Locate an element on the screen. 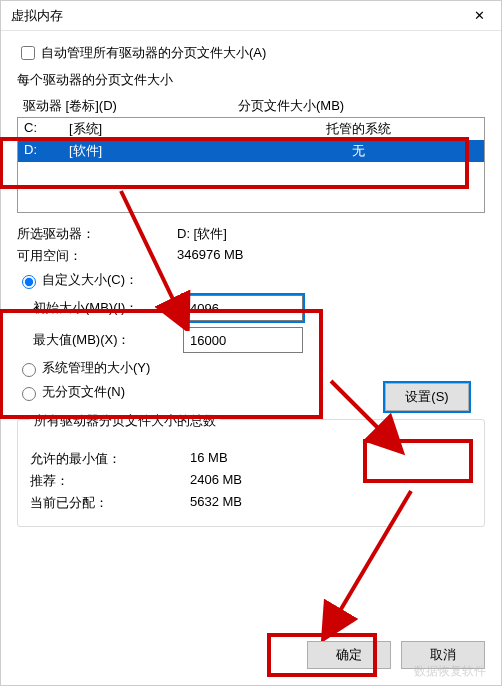 This screenshot has width=502, height=686. available-space-label: 可用空间： is located at coordinates (97, 256).